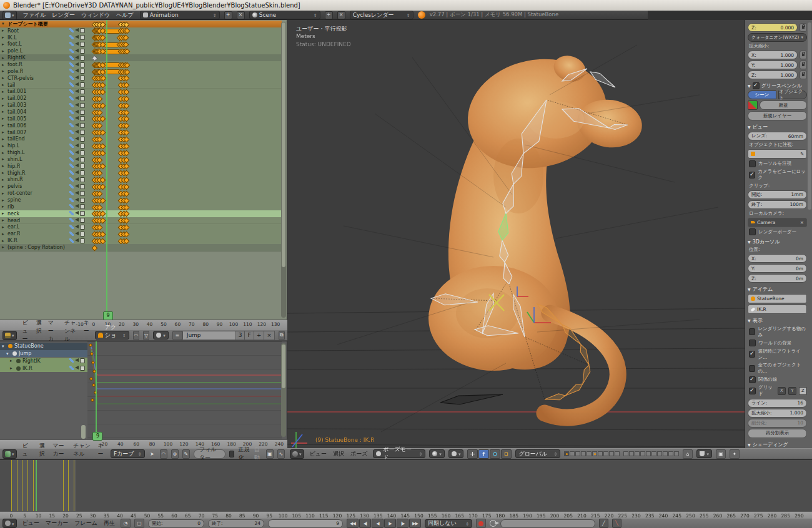 This screenshot has width=812, height=528. What do you see at coordinates (164, 454) in the screenshot?
I see `ghost-curve-icon: ◠` at bounding box center [164, 454].